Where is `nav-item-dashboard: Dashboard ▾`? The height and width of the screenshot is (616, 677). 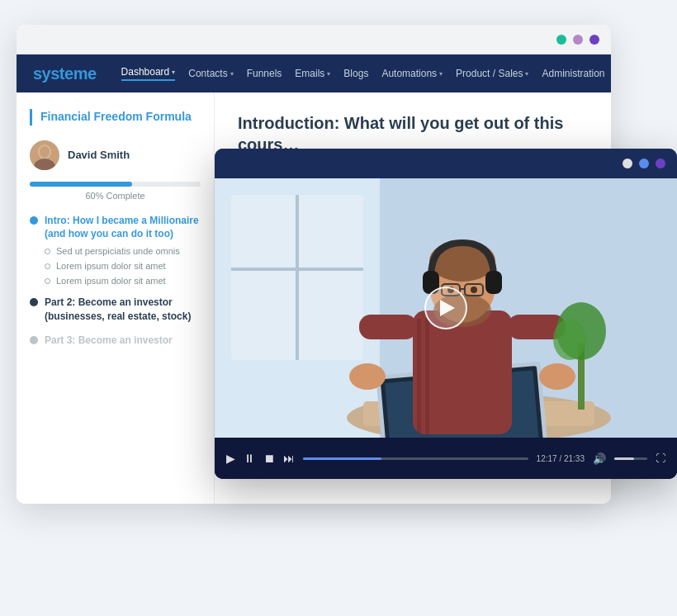
nav-item-dashboard: Dashboard ▾ is located at coordinates (149, 73).